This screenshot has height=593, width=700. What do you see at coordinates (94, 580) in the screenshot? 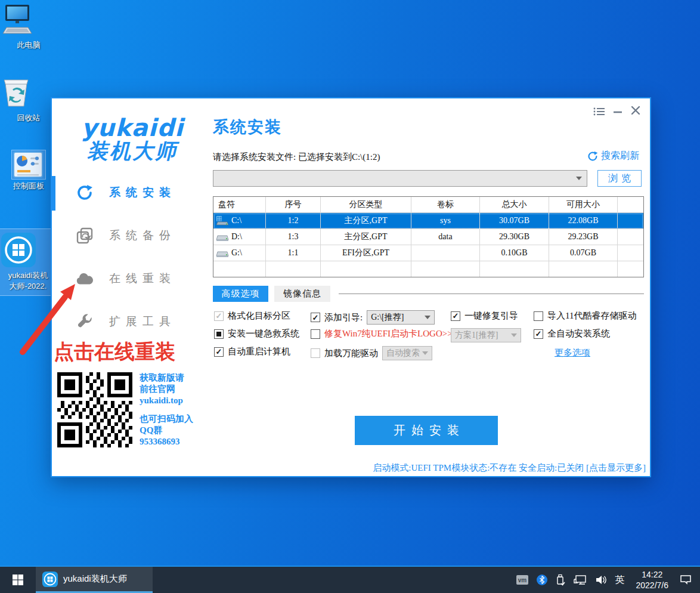
I see `taskbar-app-yukaidi: yukaidi装机大师` at bounding box center [94, 580].